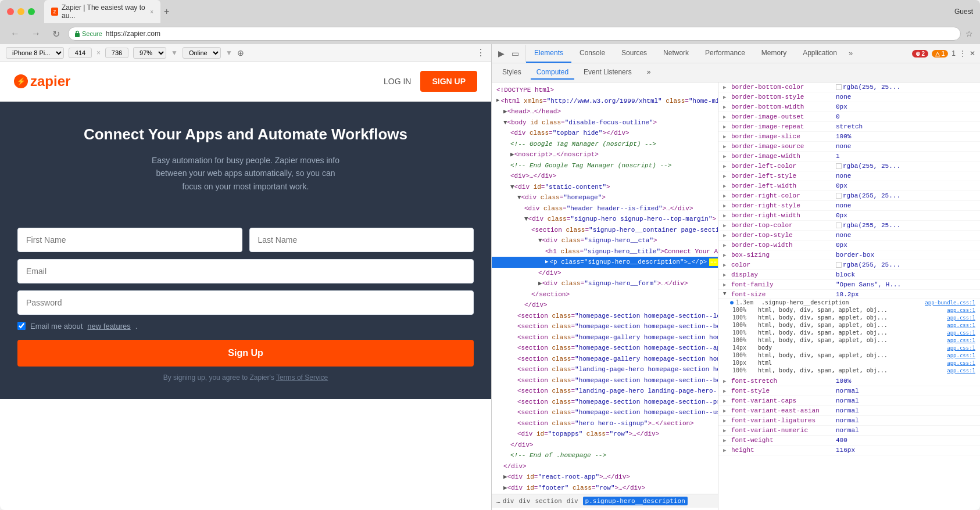 The height and width of the screenshot is (510, 980). Describe the element at coordinates (302, 378) in the screenshot. I see `terms-link: Terms of Service` at that location.